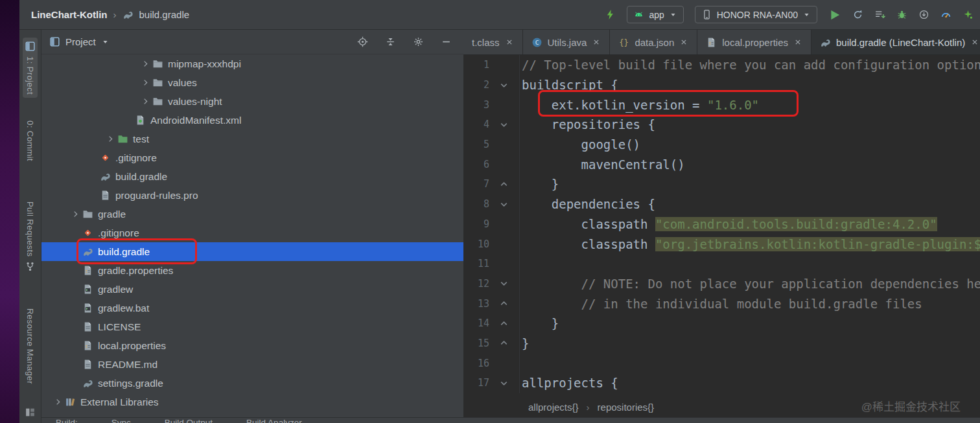 This screenshot has width=980, height=423. Describe the element at coordinates (30, 141) in the screenshot. I see `stripe-tab-0-commit: 0: Commit` at that location.